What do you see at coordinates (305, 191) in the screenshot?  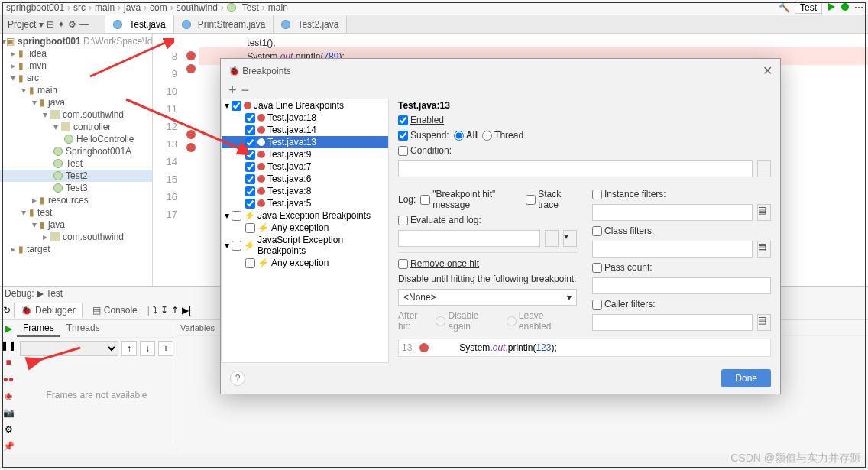 I see `bp-item: Test.java:8` at bounding box center [305, 191].